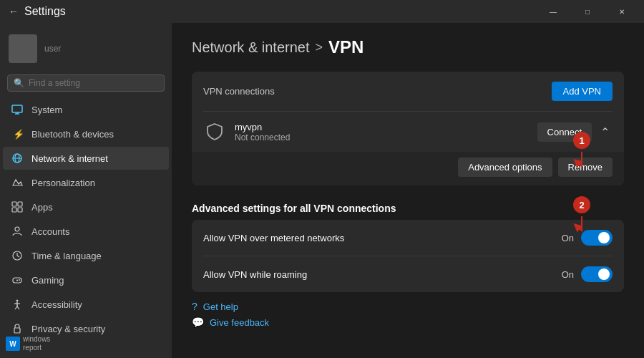  What do you see at coordinates (568, 275) in the screenshot?
I see `roaming-state: On` at bounding box center [568, 275].